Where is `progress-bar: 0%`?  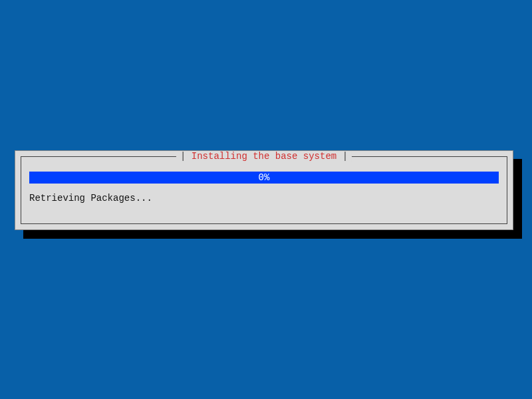 progress-bar: 0% is located at coordinates (264, 178).